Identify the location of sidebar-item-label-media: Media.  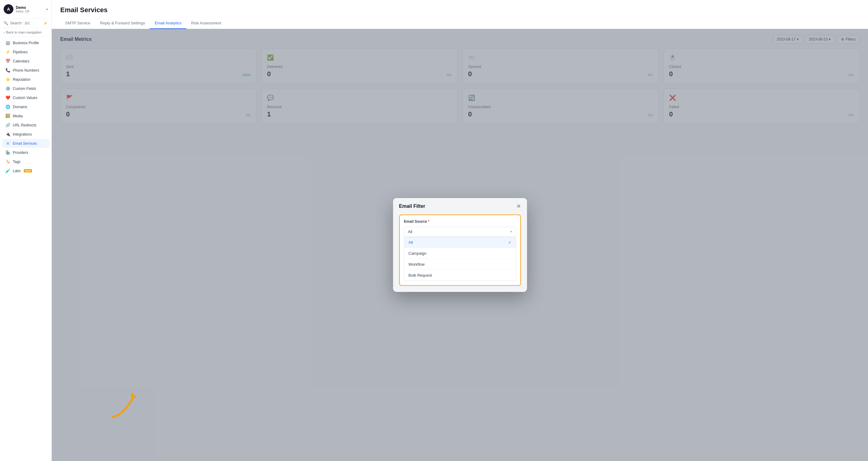
(18, 116).